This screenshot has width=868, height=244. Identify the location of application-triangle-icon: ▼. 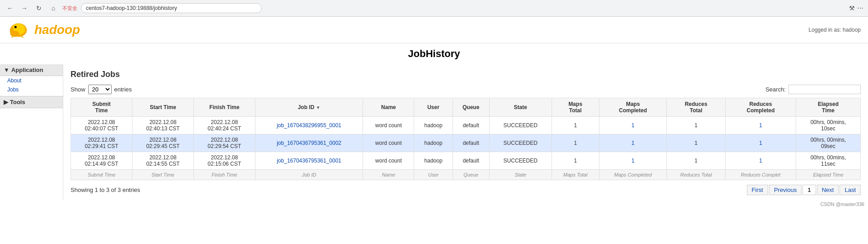
(6, 70).